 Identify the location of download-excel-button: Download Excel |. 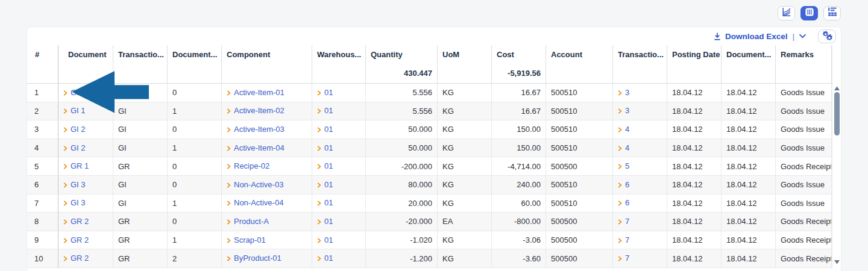
(760, 36).